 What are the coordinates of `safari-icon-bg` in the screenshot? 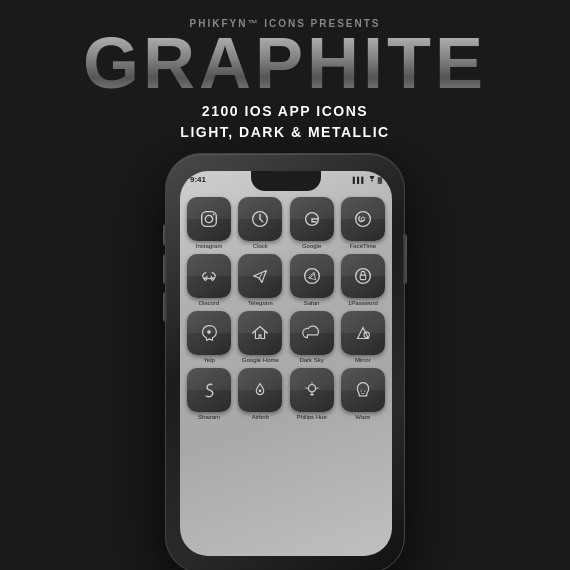 It's located at (312, 276).